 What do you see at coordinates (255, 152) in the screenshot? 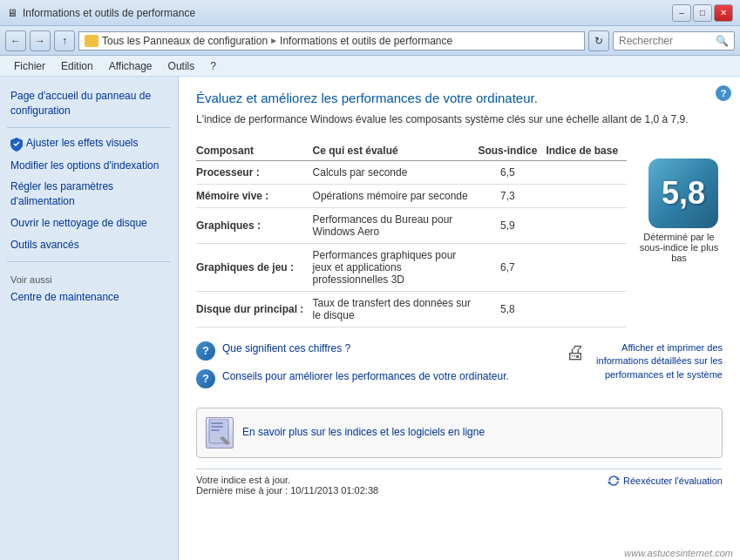
I see `col-composant: Composant` at bounding box center [255, 152].